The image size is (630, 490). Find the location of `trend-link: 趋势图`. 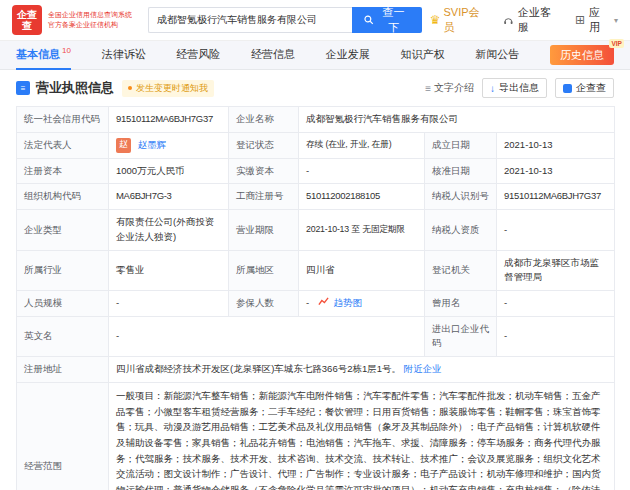

trend-link: 趋势图 is located at coordinates (348, 302).